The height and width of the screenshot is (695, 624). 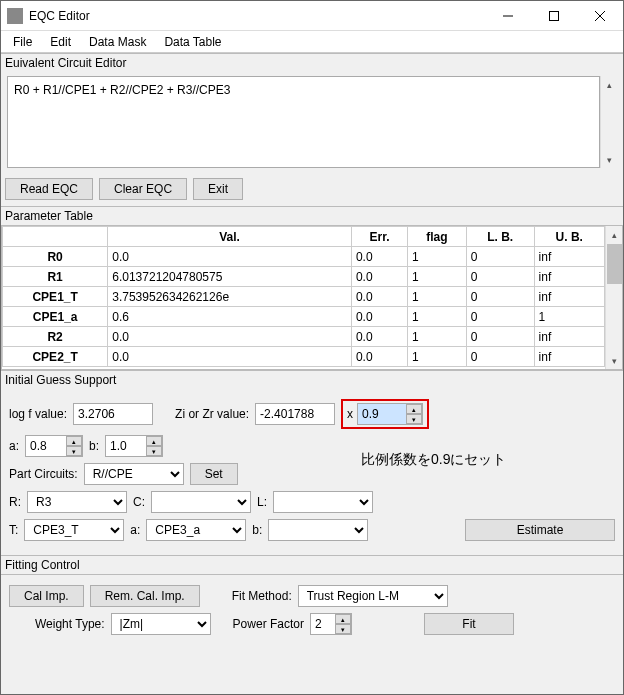 What do you see at coordinates (46, 596) in the screenshot?
I see `cal-imp-button: Cal Imp.` at bounding box center [46, 596].